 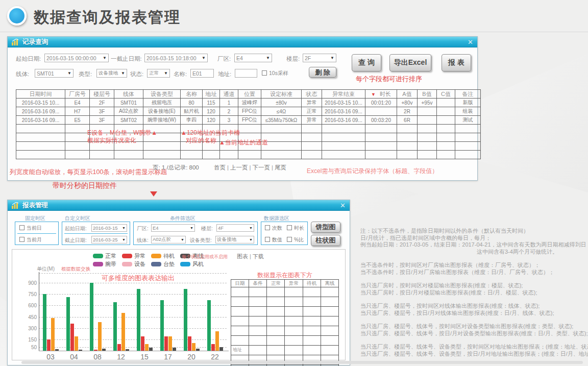 I want to click on area-select: E4 ▼, so click(x=253, y=58).